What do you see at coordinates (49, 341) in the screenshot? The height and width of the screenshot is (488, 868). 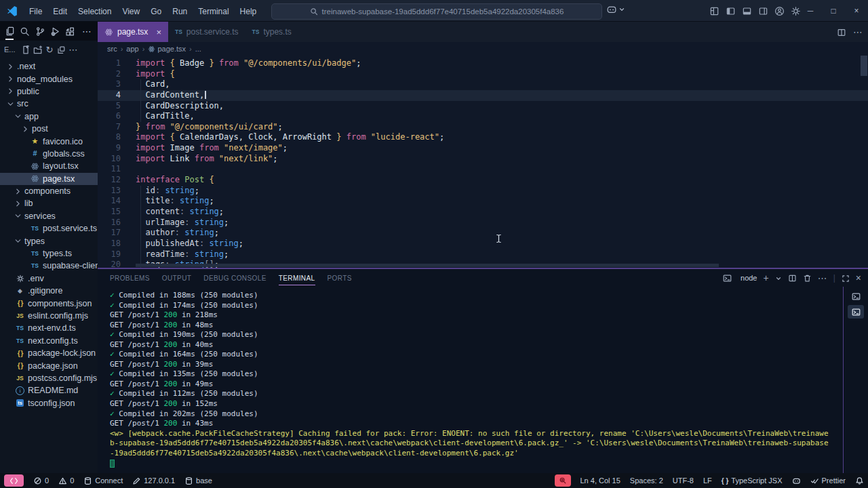 I see `tree-item-next.config.ts: TSnext.config.ts` at bounding box center [49, 341].